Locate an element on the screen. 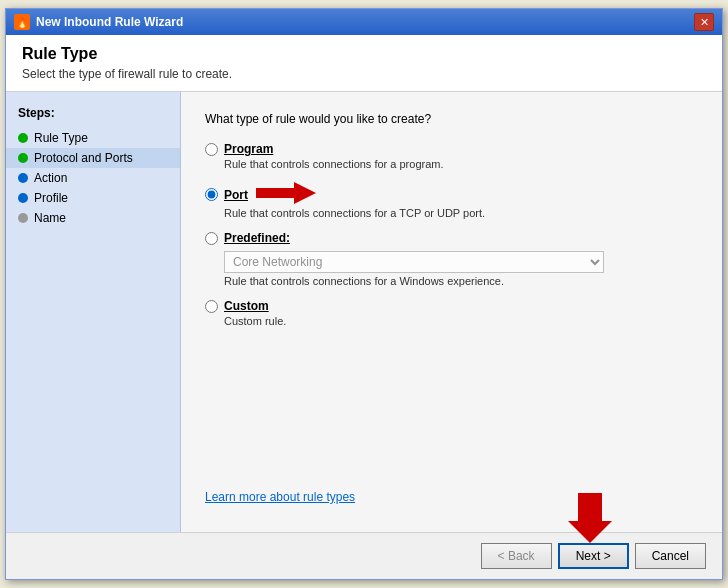  option-port: Port Rule that controls connections for … is located at coordinates (452, 200).